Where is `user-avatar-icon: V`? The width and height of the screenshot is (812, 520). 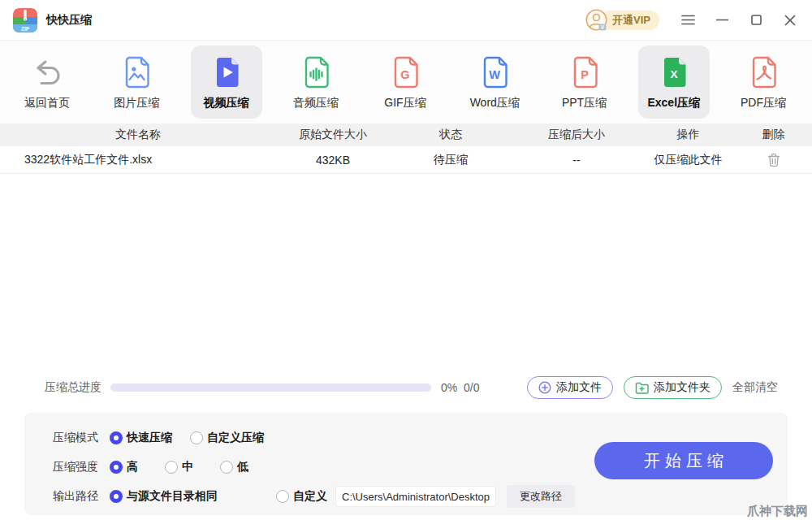
user-avatar-icon: V is located at coordinates (596, 20).